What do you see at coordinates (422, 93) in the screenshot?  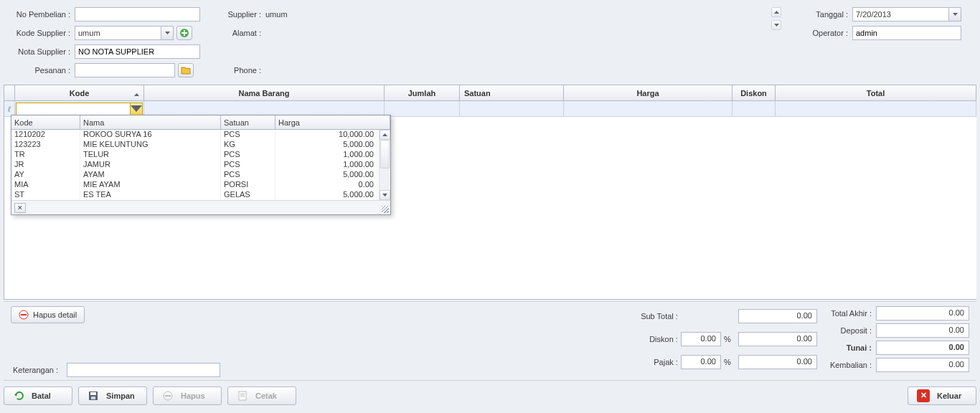 I see `grid-header-jumlah: Jumlah` at bounding box center [422, 93].